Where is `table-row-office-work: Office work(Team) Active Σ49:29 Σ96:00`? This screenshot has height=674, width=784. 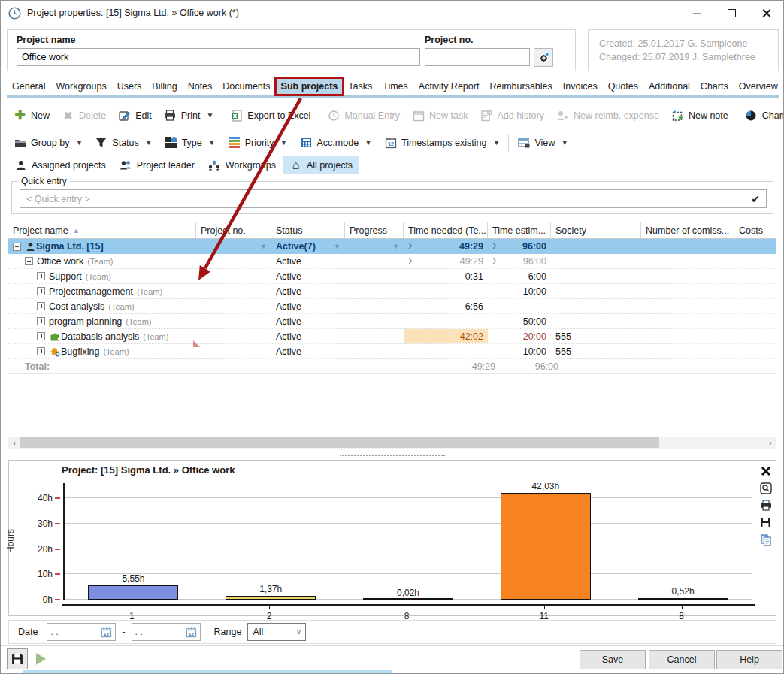 table-row-office-work: Office work(Team) Active Σ49:29 Σ96:00 is located at coordinates (392, 261).